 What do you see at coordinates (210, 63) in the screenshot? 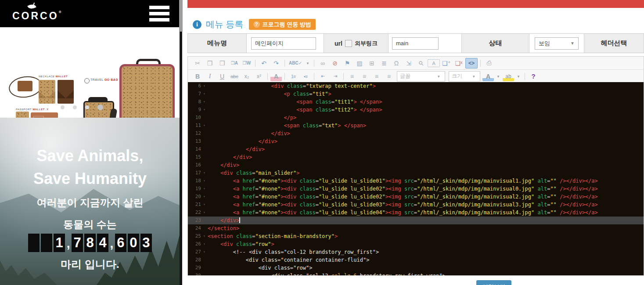
I see `copy-icon: ❐` at bounding box center [210, 63].